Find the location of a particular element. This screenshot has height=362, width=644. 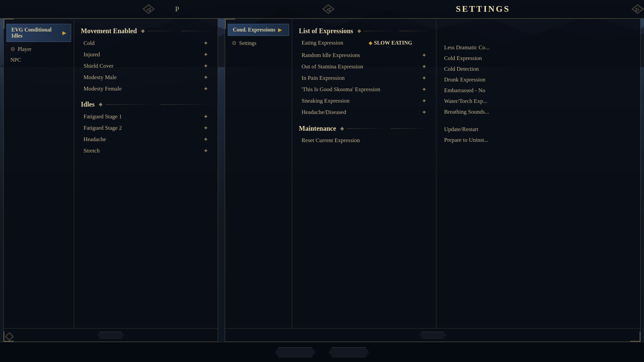

menu-item-update-restart-label: Update/Restart is located at coordinates (461, 129).